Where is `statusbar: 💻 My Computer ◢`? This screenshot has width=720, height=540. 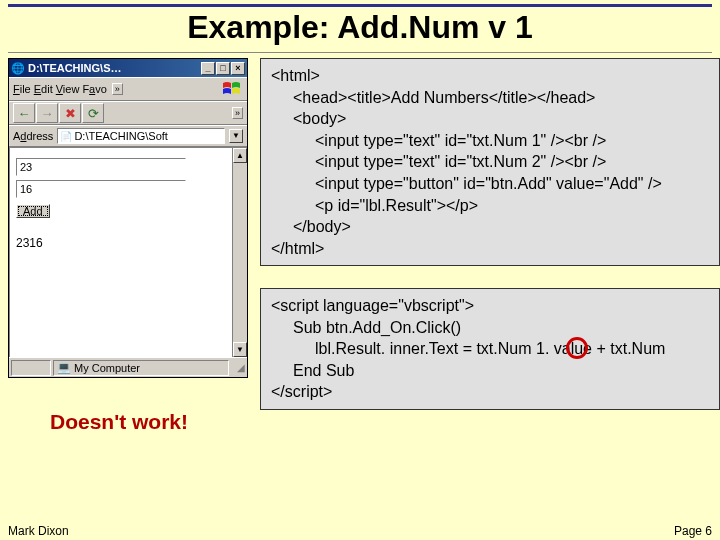
statusbar: 💻 My Computer ◢ is located at coordinates (128, 367).